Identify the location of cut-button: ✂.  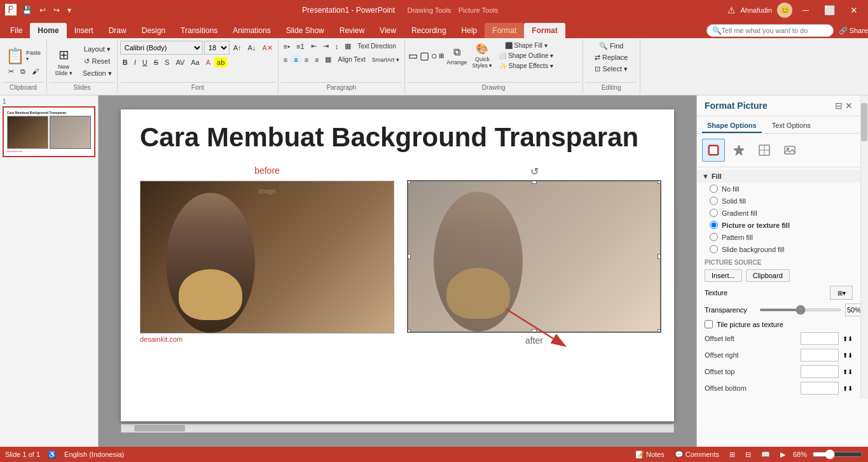
(11, 71).